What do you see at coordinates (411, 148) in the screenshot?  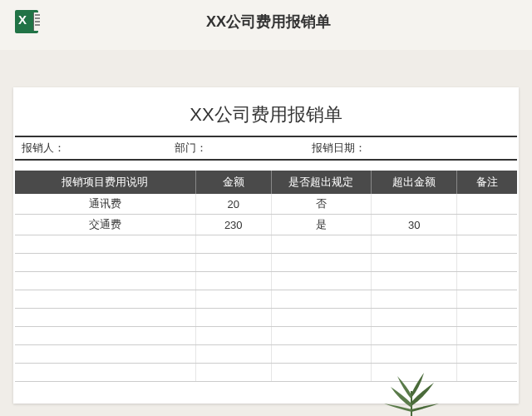 I see `meta-date-label: 报销日期：` at bounding box center [411, 148].